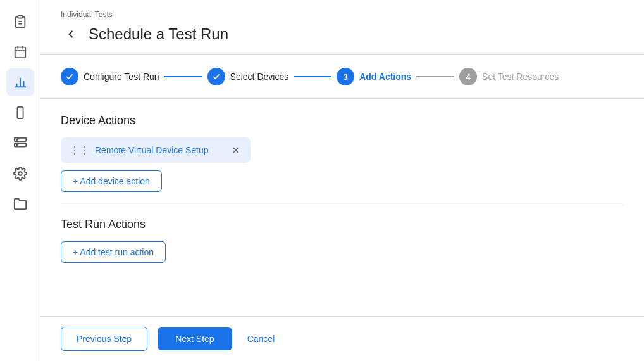 Image resolution: width=644 pixels, height=361 pixels. What do you see at coordinates (468, 77) in the screenshot?
I see `step-circle-set-test-resources: 4` at bounding box center [468, 77].